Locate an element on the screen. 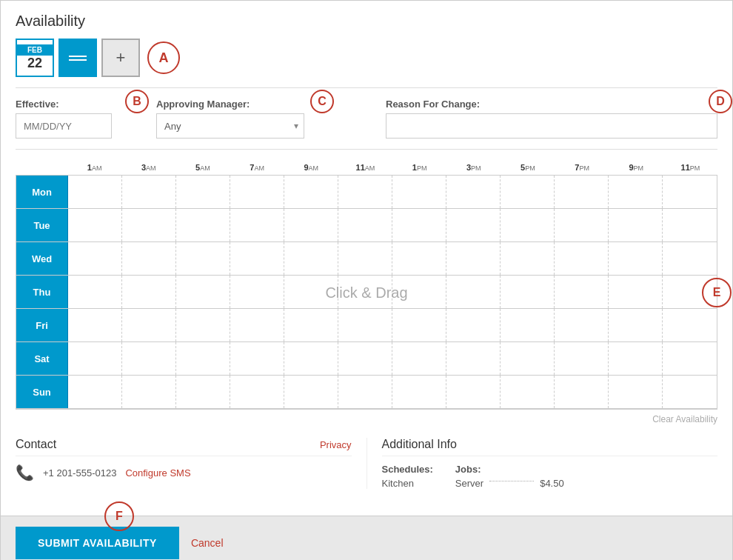 This screenshot has width=733, height=560. cancel-link: Cancel is located at coordinates (207, 543).